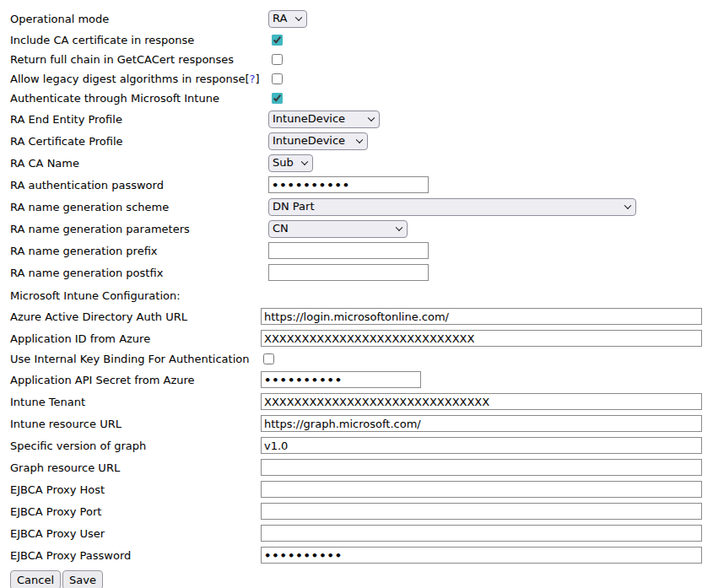  I want to click on intune-tenant-input, so click(481, 402).